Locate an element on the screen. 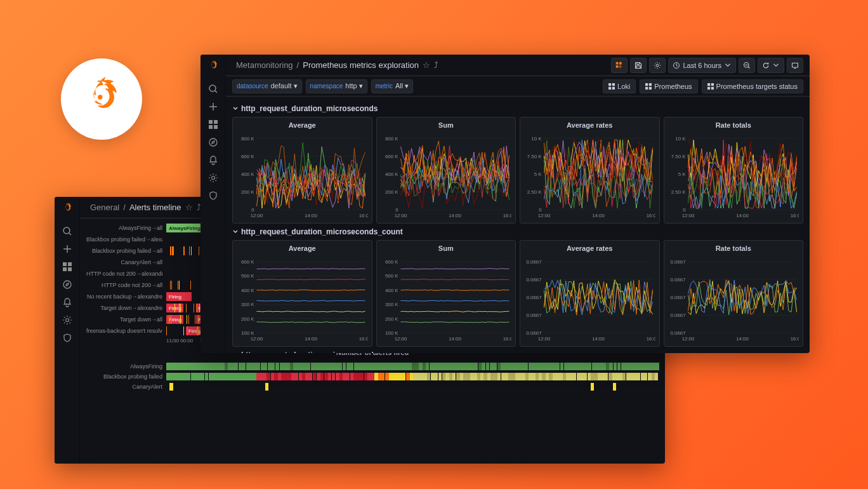 The height and width of the screenshot is (489, 868). save-button is located at coordinates (638, 65).